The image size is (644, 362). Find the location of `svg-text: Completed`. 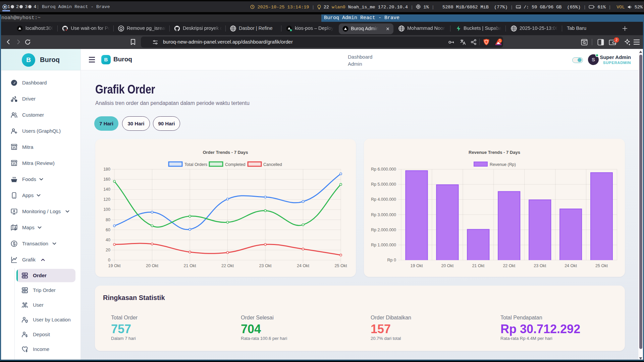

svg-text: Completed is located at coordinates (235, 165).